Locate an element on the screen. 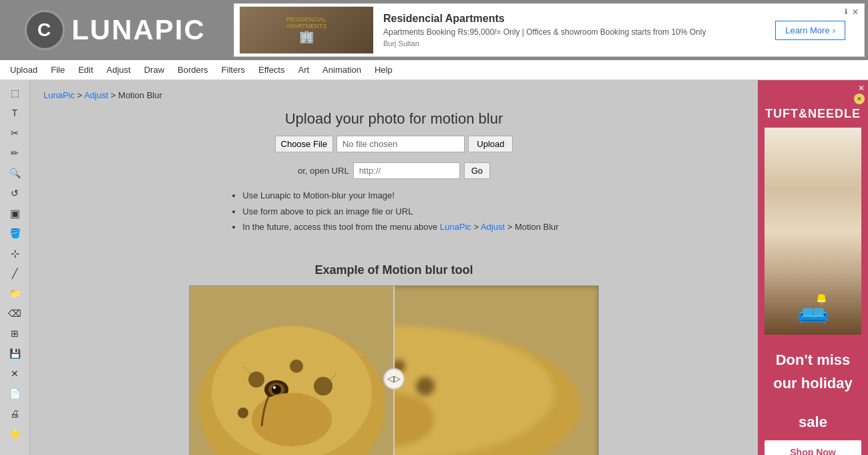 Image resolution: width=868 pixels, height=455 pixels. nav-help: Help is located at coordinates (383, 69).